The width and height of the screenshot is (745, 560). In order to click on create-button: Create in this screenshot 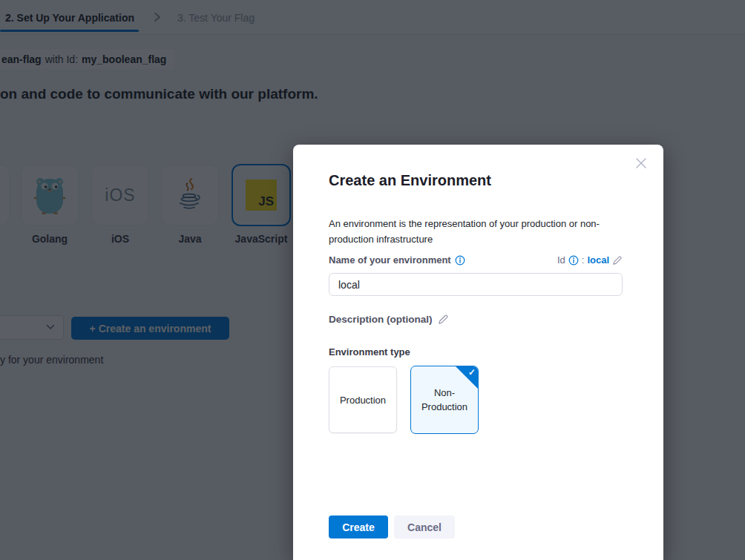, I will do `click(358, 527)`.